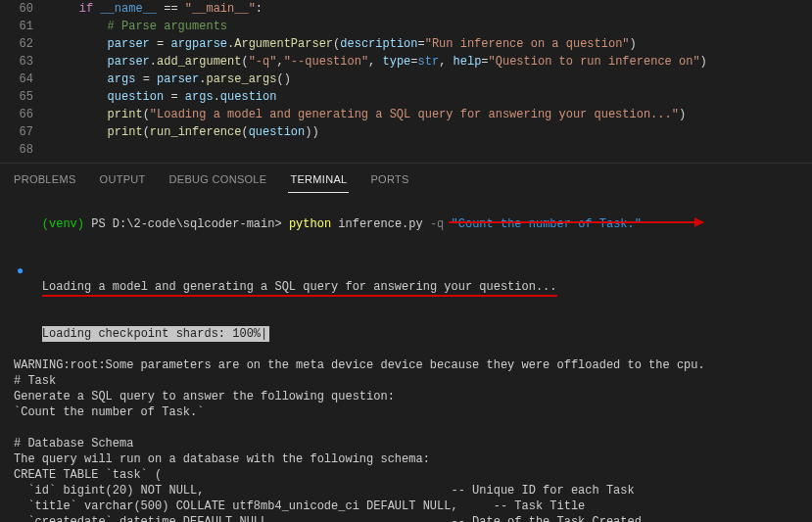 This screenshot has width=812, height=522. What do you see at coordinates (300, 288) in the screenshot?
I see `annotated-output: Loading a model and generating a SQL que…` at bounding box center [300, 288].